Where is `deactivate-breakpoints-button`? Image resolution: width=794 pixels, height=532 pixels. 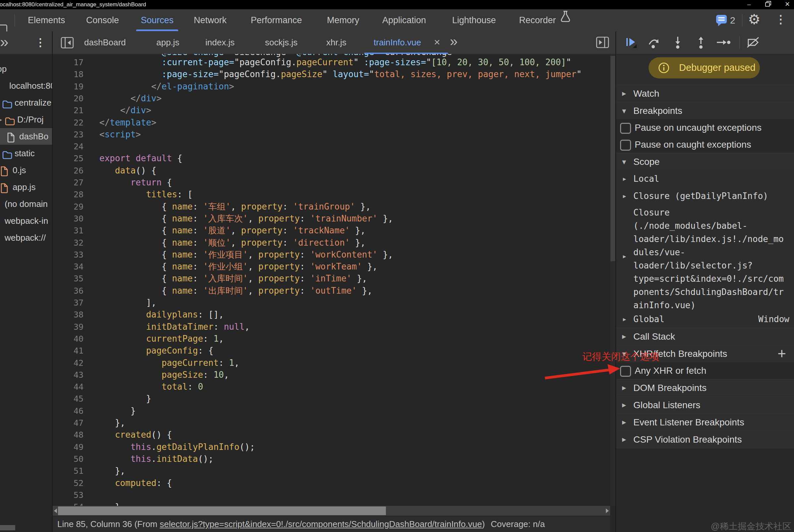 deactivate-breakpoints-button is located at coordinates (753, 43).